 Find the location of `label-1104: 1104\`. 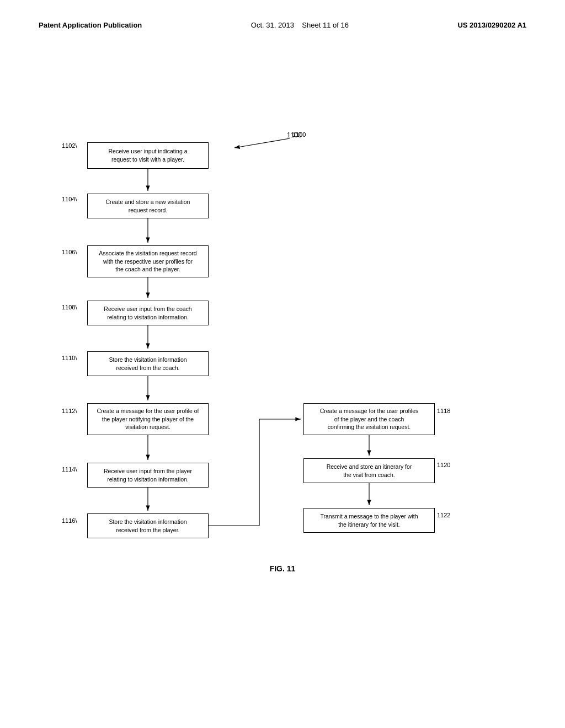

label-1104: 1104\ is located at coordinates (70, 199).